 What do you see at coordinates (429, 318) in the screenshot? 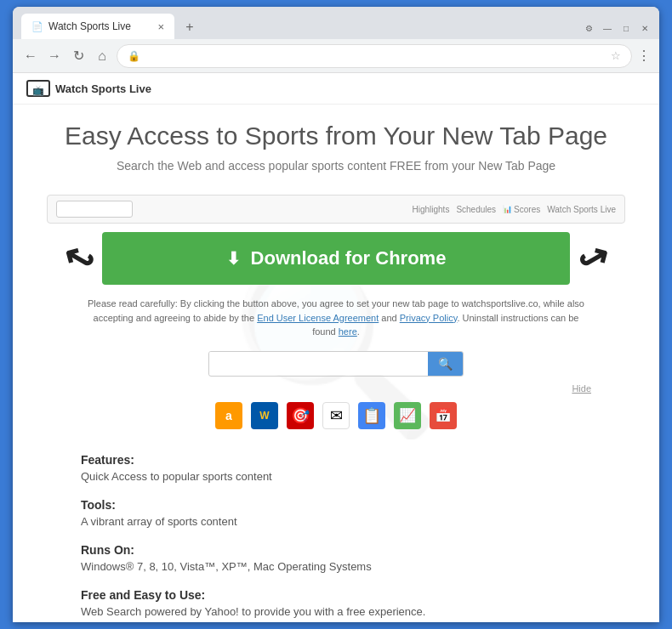
I see `privacy-policy-link: Privacy Policy` at bounding box center [429, 318].